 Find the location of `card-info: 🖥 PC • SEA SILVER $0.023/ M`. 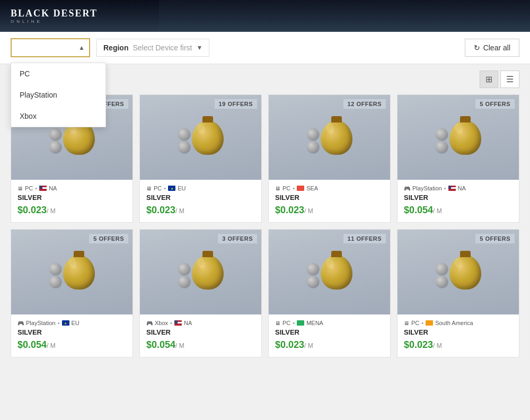

card-info: 🖥 PC • SEA SILVER $0.023/ M is located at coordinates (330, 201).